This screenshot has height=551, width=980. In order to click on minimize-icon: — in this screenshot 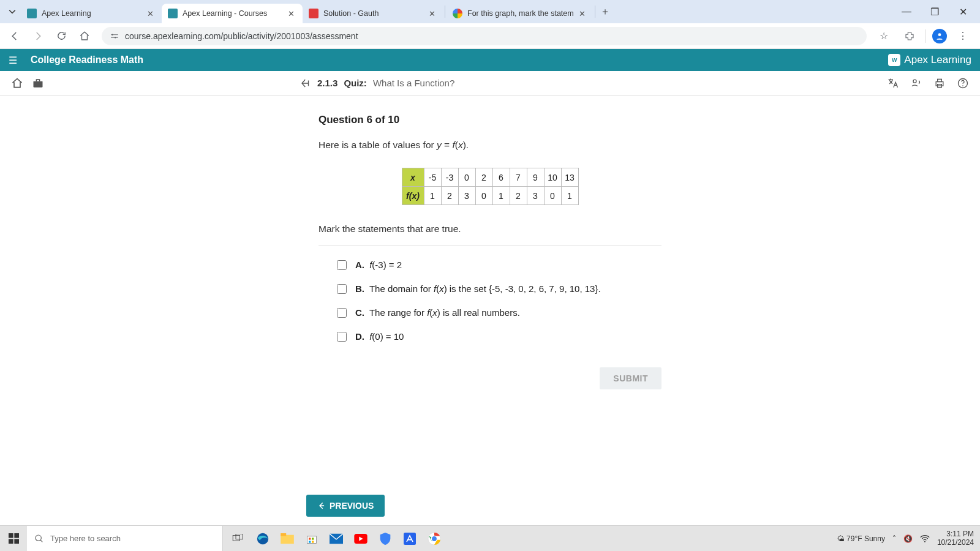, I will do `click(907, 12)`.